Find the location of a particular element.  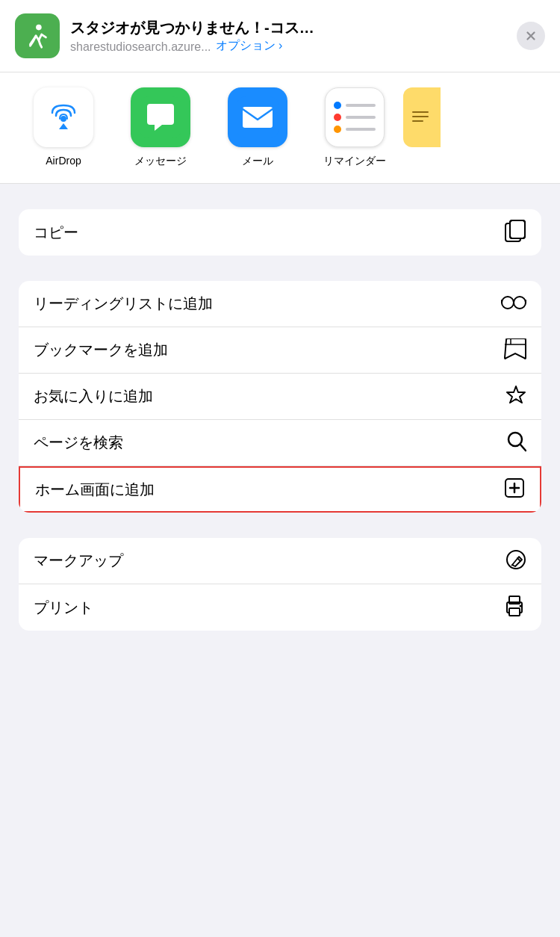

markup-icon is located at coordinates (516, 561).